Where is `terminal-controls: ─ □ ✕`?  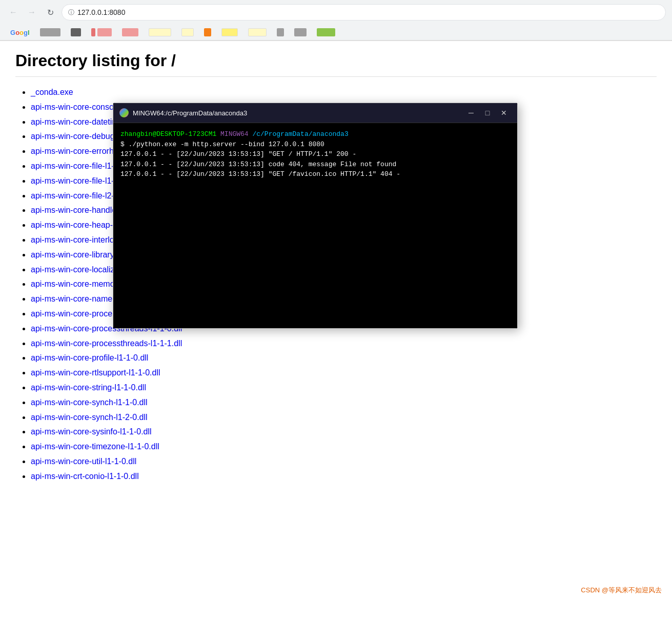
terminal-controls: ─ □ ✕ is located at coordinates (487, 113).